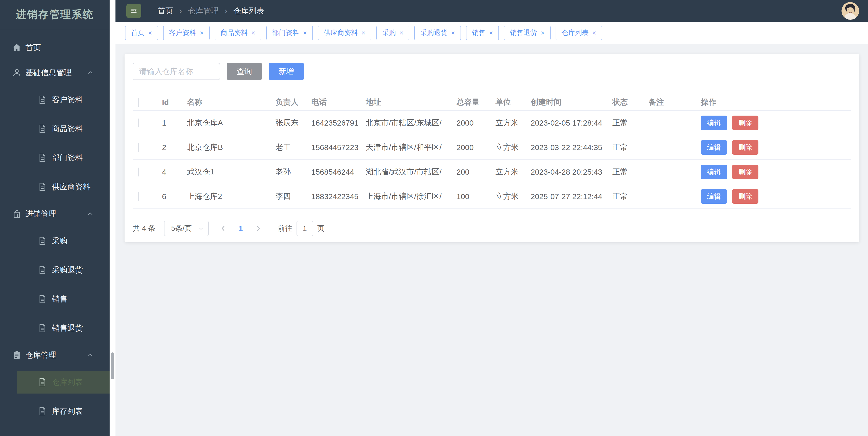  Describe the element at coordinates (55, 129) in the screenshot. I see `sidebar-item-products: 商品资料` at that location.